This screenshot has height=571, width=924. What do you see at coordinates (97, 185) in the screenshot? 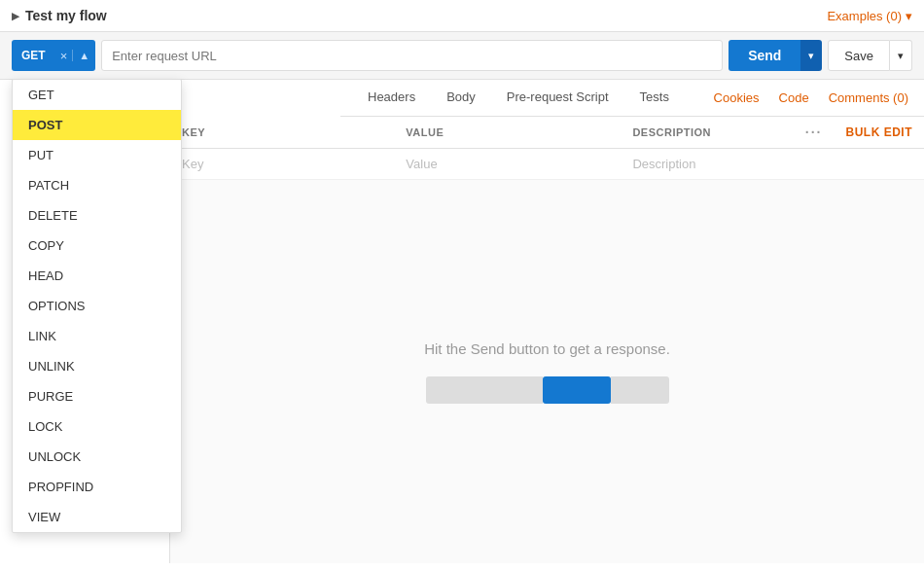
I see `dropdown-item-patch: PATCH` at bounding box center [97, 185].